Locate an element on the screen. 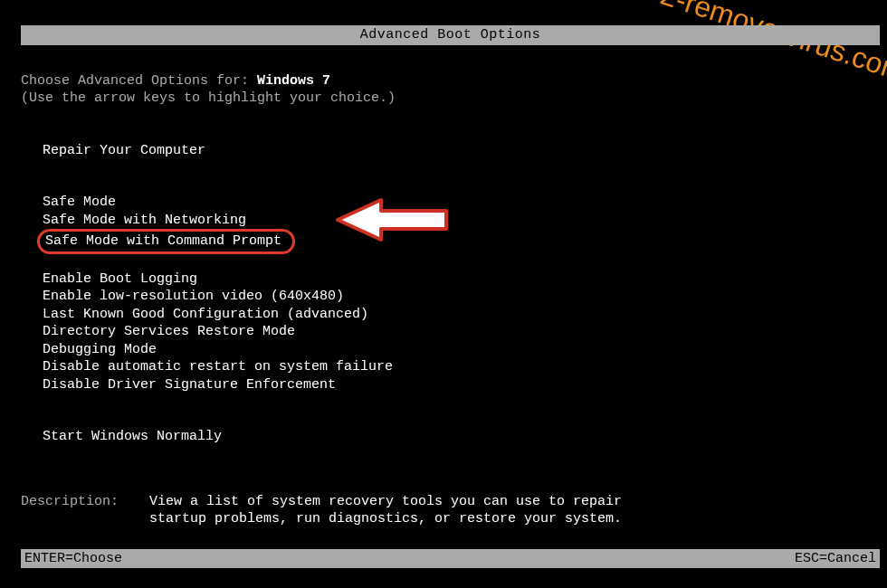  menu-item-low-res-video: Enable low-resolution video (640x480) is located at coordinates (462, 297).